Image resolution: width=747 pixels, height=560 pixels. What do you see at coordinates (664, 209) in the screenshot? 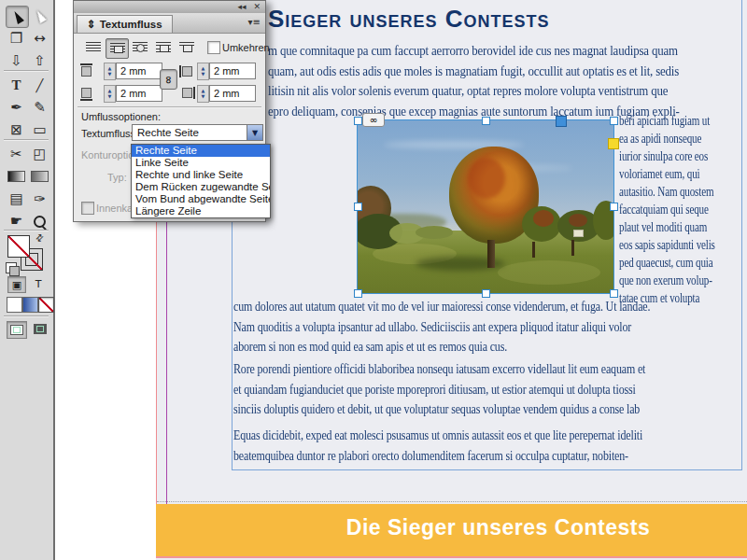
I see `text-line: faccatquiam qui seque` at bounding box center [664, 209].